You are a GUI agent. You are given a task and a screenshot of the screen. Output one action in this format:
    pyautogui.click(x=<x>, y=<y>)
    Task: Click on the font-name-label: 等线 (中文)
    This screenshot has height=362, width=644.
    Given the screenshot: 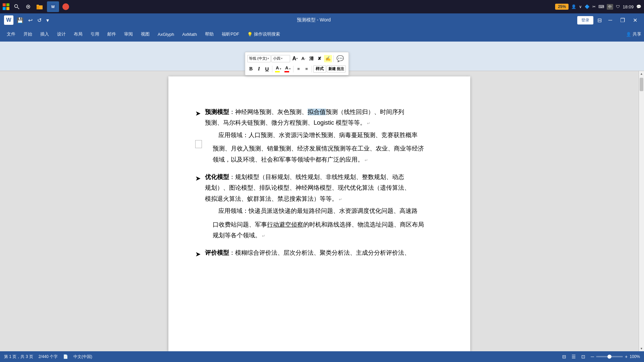 What is the action you would take?
    pyautogui.click(x=258, y=58)
    